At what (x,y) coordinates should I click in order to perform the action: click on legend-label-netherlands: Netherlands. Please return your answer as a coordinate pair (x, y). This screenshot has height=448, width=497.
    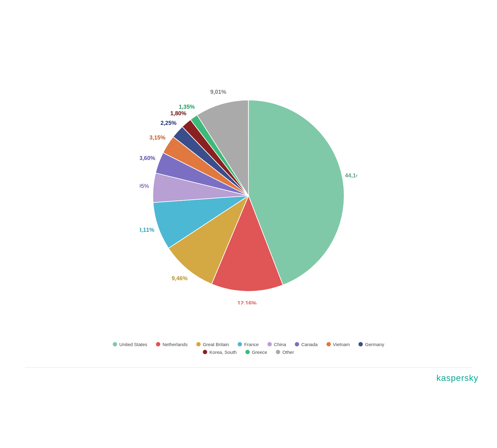
    Looking at the image, I should click on (175, 344).